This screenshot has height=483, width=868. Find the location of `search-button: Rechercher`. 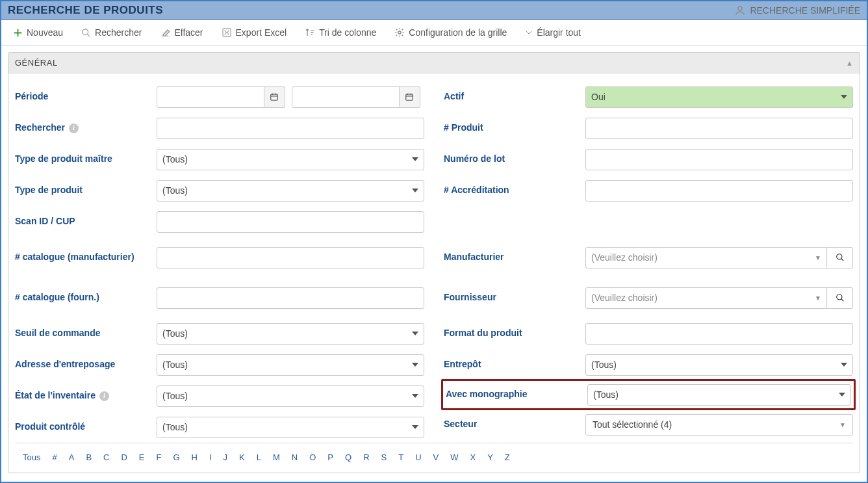

search-button: Rechercher is located at coordinates (112, 33).